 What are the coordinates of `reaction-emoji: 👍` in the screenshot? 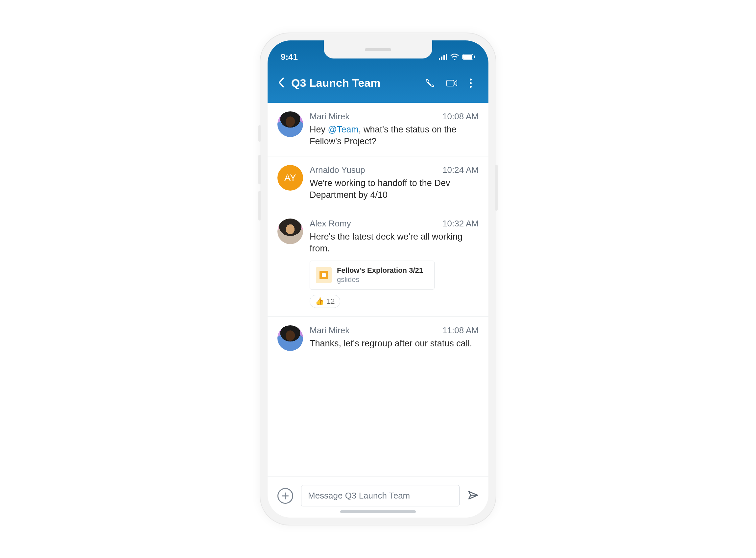 It's located at (320, 301).